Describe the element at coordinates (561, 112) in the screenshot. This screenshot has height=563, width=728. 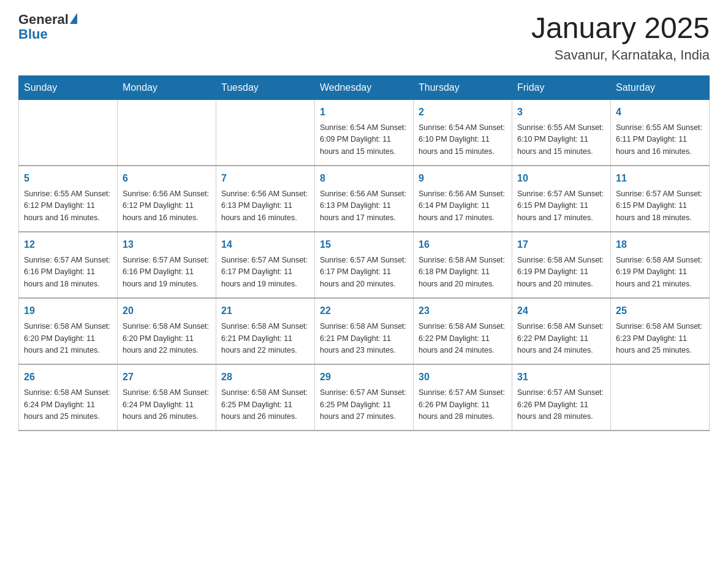
I see `day-number: 3` at that location.